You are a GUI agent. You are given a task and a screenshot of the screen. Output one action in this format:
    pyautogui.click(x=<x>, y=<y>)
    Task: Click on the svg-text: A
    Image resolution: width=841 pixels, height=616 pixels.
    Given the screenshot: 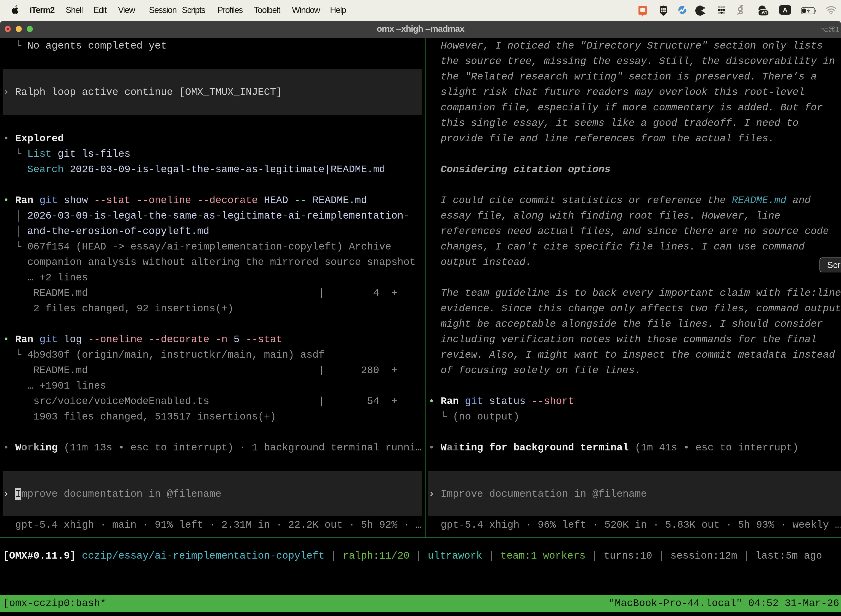 What is the action you would take?
    pyautogui.click(x=785, y=10)
    